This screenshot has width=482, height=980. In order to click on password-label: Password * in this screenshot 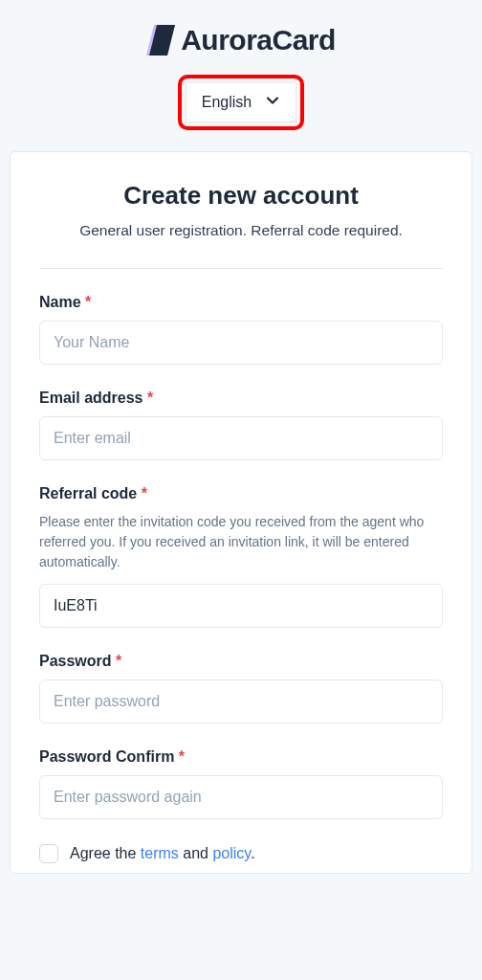, I will do `click(241, 661)`.